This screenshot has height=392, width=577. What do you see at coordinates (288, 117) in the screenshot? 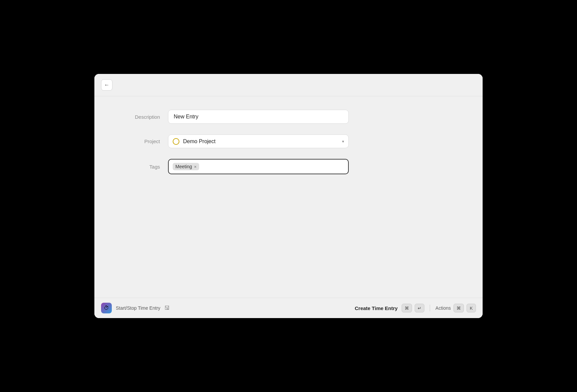
I see `description-row: Description` at bounding box center [288, 117].